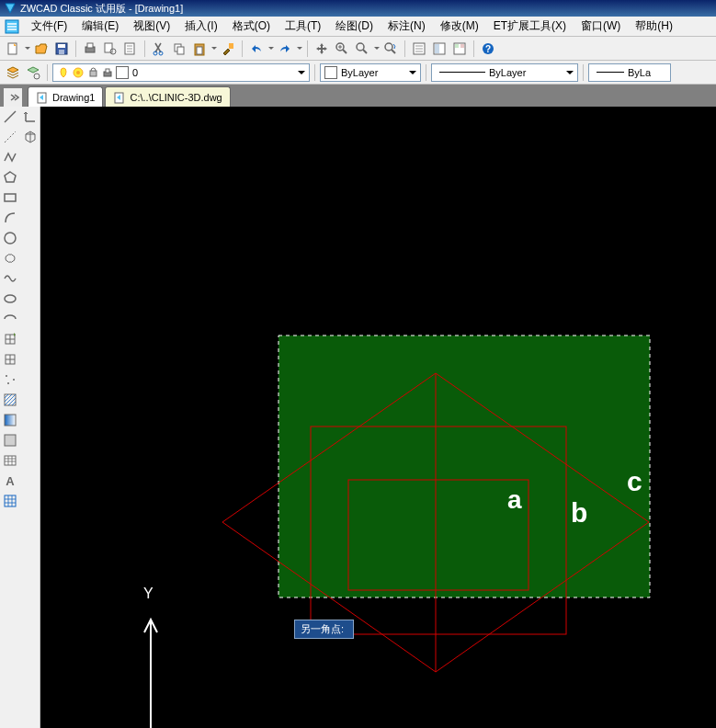  What do you see at coordinates (358, 27) in the screenshot?
I see `menu-bar: 文件(F) 编辑(E) 视图(V) 插入(I) 格式(O) 工具(T) 绘图(D…` at bounding box center [358, 27].